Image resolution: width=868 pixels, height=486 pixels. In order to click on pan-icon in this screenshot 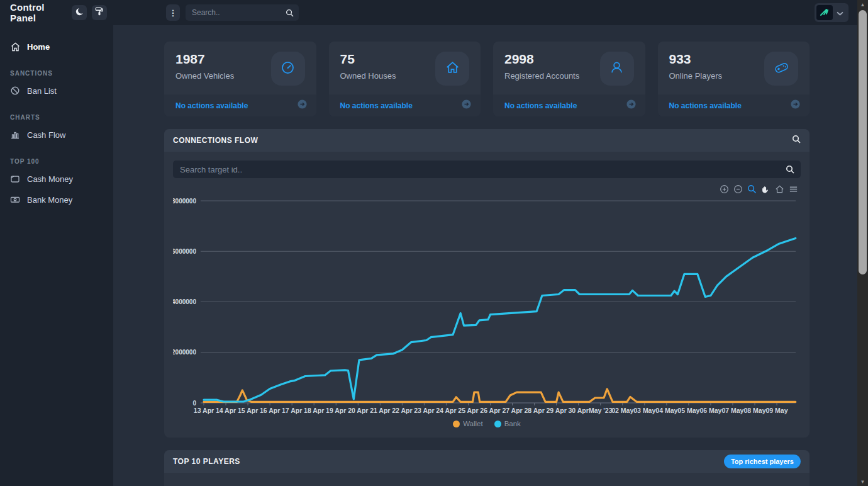, I will do `click(766, 189)`.